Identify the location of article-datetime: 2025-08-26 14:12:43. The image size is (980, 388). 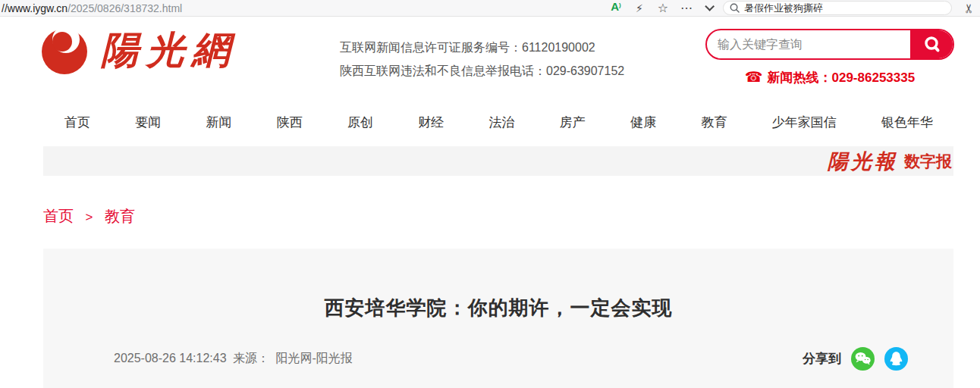
(170, 358).